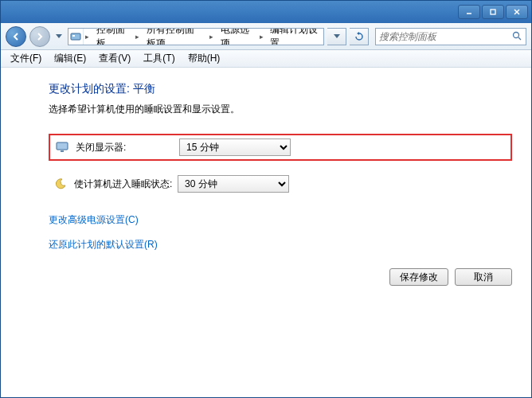  I want to click on maximize-button, so click(493, 12).